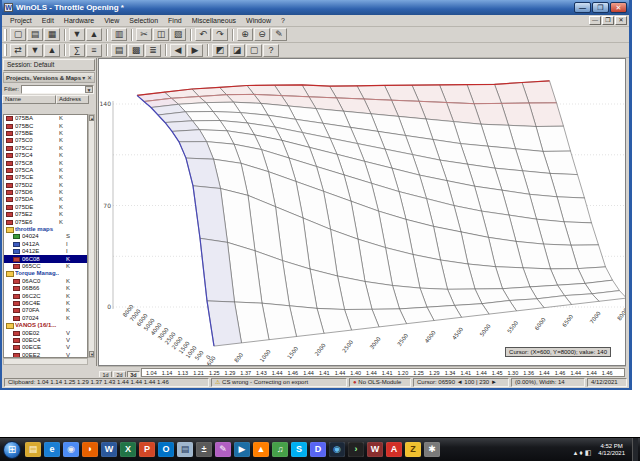 The width and height of the screenshot is (640, 461). Describe the element at coordinates (35, 50) in the screenshot. I see `read-ecu-button: ▼` at that location.